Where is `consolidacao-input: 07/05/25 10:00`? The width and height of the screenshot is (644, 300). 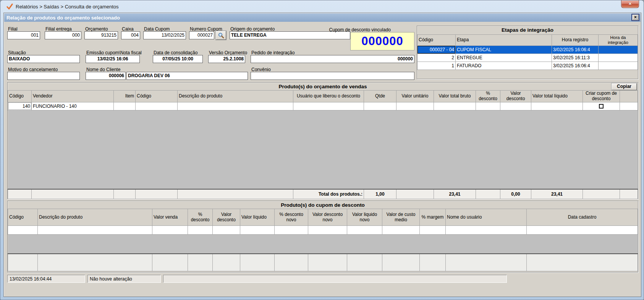
consolidacao-input: 07/05/25 10:00 is located at coordinates (178, 59).